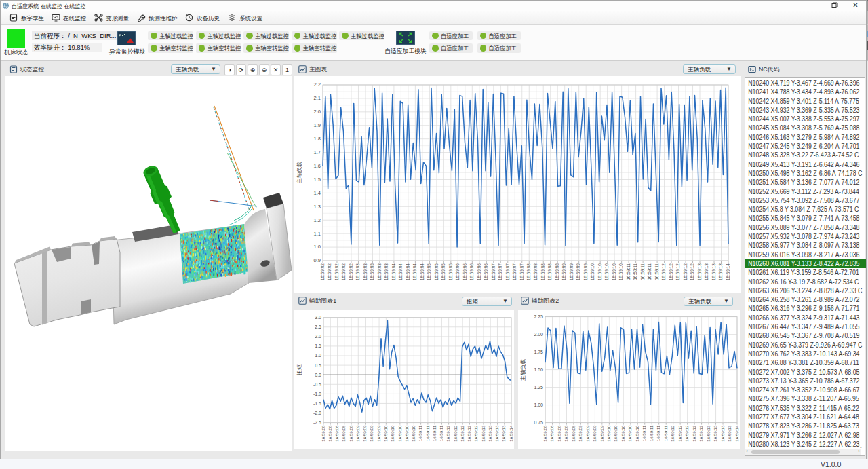  Describe the element at coordinates (538, 334) in the screenshot. I see `svg-text: 2.00` at that location.